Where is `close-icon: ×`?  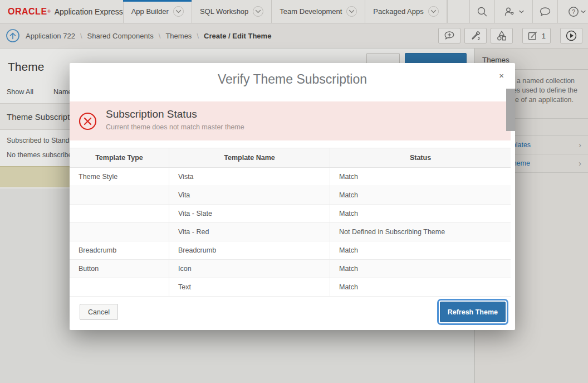
close-icon: × is located at coordinates (501, 76).